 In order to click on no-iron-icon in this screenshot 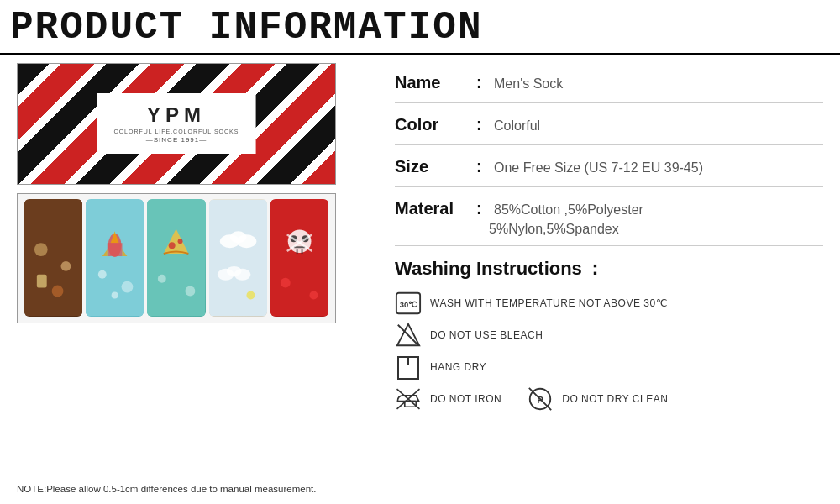, I will do `click(408, 399)`.